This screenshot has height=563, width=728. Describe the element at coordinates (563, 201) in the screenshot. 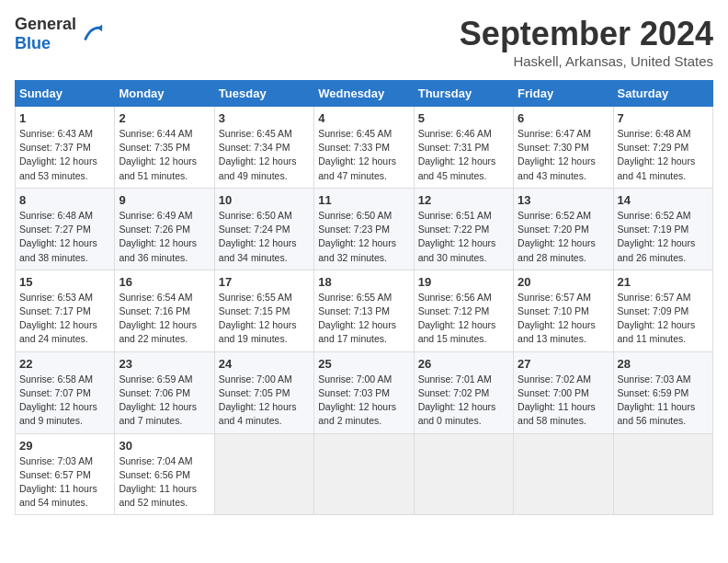

I see `day-number: 13` at that location.